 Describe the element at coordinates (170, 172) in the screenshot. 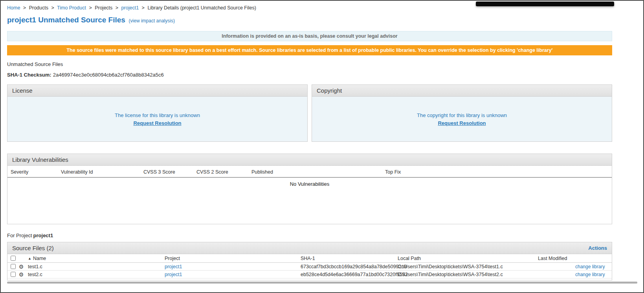

I see `column-header-cvss3-score: CVSS 3 Score` at that location.